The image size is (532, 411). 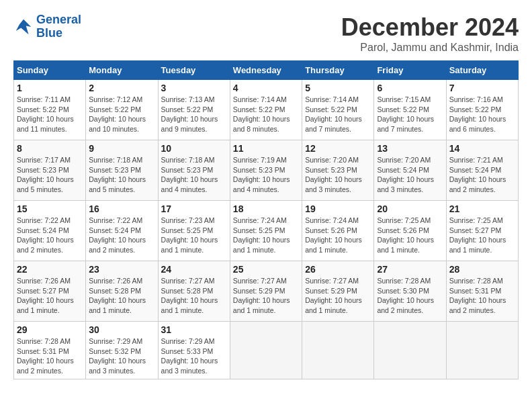 I want to click on day-info: Sunrise: 7:20 AM Sunset: 5:23 PM Dayligh…, so click(x=338, y=175).